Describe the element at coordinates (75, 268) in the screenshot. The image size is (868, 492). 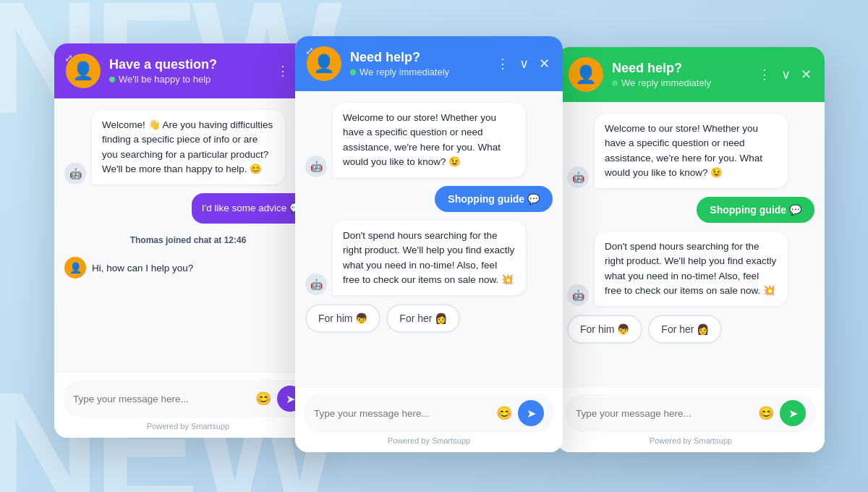
I see `user-avatar: 👤` at that location.